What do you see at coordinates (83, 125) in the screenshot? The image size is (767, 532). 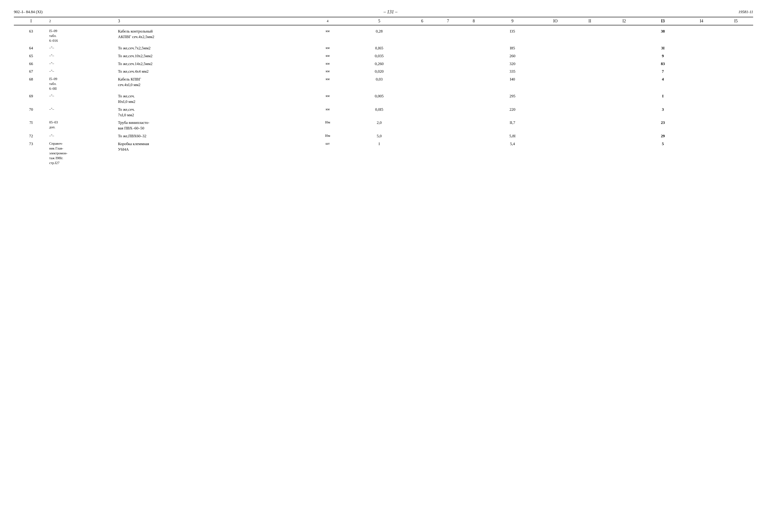 I see `cell-9-c2: 05–03доп.` at bounding box center [83, 125].